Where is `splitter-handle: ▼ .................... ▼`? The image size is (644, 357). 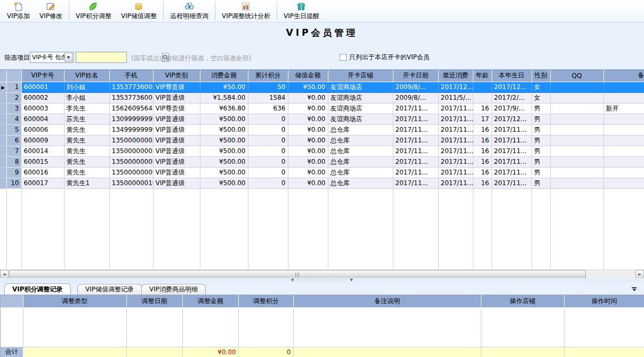 splitter-handle: ▼ .................... ▼ is located at coordinates (322, 281).